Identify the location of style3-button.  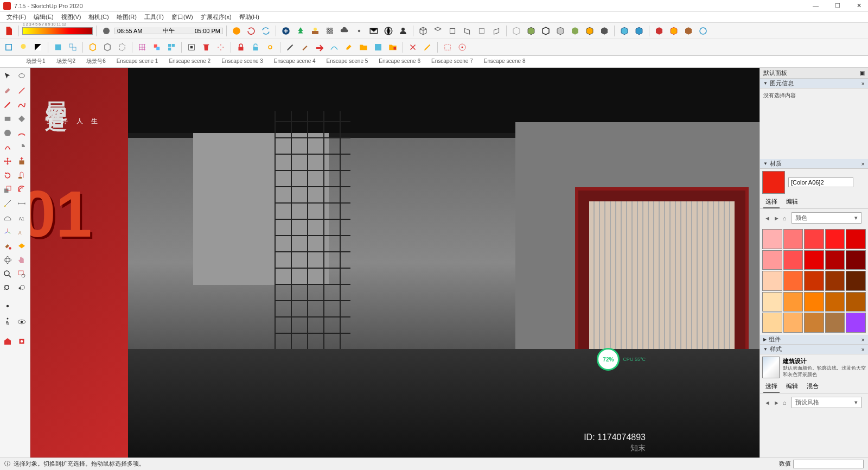
(546, 31).